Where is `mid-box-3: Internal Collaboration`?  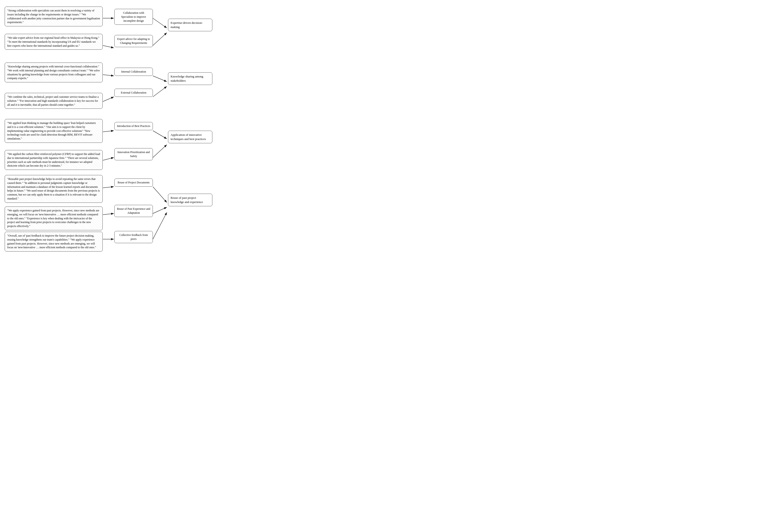 mid-box-3: Internal Collaboration is located at coordinates (134, 72).